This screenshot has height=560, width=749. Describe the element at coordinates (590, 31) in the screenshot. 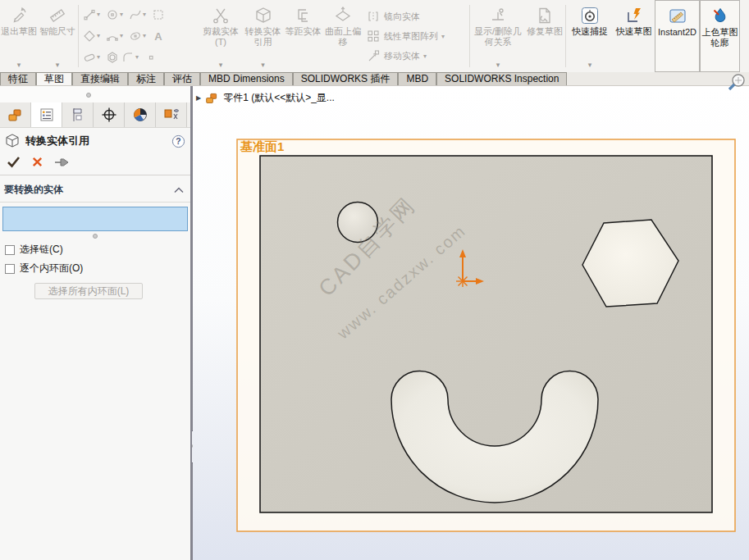

I see `quick-snaps-label: 快速捕捉` at that location.